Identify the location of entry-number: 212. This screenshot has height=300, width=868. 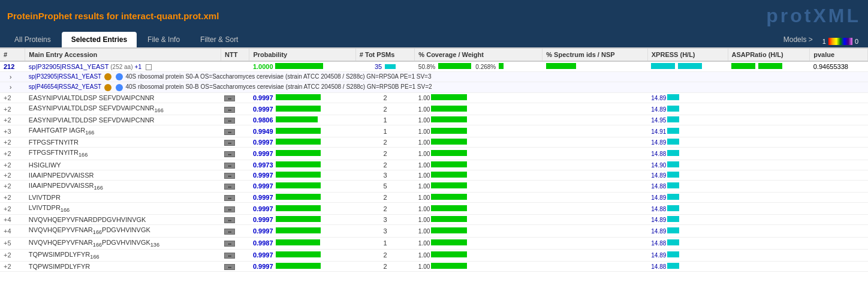
(13, 67).